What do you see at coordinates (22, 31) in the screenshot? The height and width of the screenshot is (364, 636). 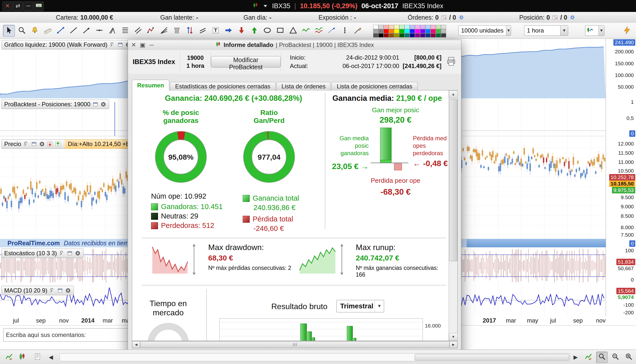 I see `tool-zoom-button` at bounding box center [22, 31].